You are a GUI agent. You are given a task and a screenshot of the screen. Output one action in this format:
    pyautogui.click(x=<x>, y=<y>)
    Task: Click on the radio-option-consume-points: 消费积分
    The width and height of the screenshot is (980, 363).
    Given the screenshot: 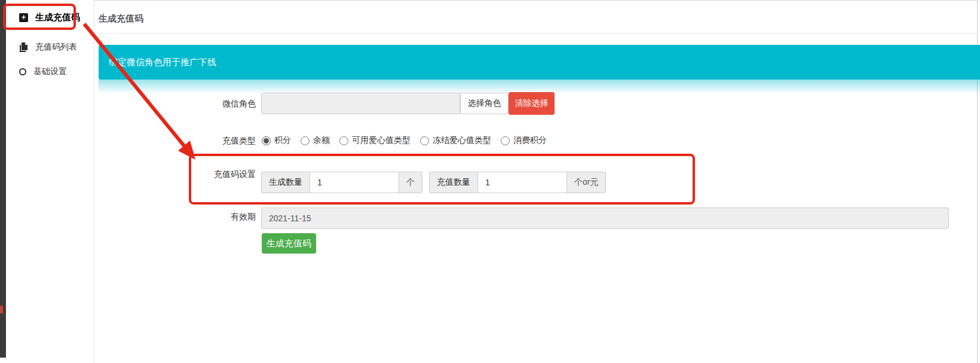 What is the action you would take?
    pyautogui.click(x=523, y=141)
    